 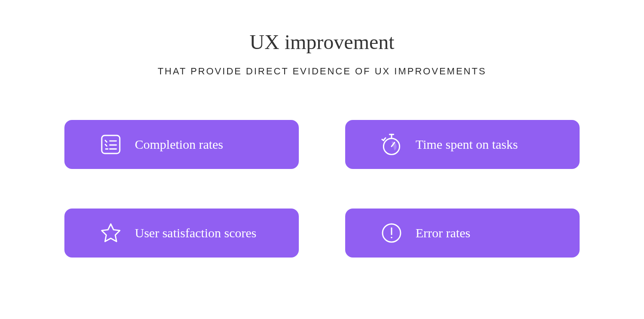 I want to click on metric-label: Error rates, so click(x=443, y=233).